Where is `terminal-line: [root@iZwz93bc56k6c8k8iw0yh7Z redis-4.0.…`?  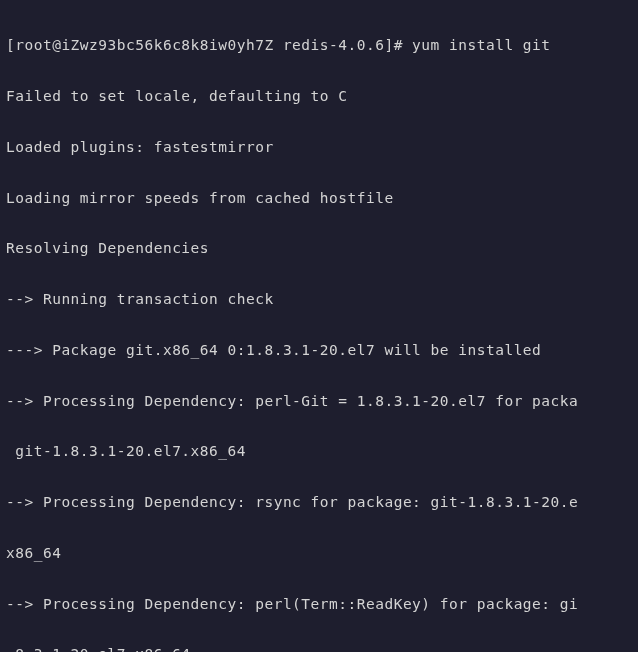
terminal-line: [root@iZwz93bc56k6c8k8iw0yh7Z redis-4.0.… is located at coordinates (319, 46).